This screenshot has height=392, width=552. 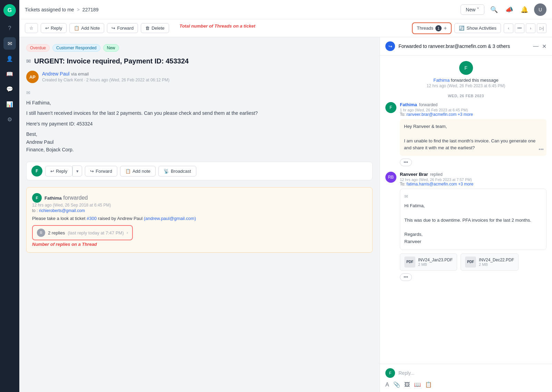 I want to click on thread-msg-2-avatar: RB, so click(x=391, y=177).